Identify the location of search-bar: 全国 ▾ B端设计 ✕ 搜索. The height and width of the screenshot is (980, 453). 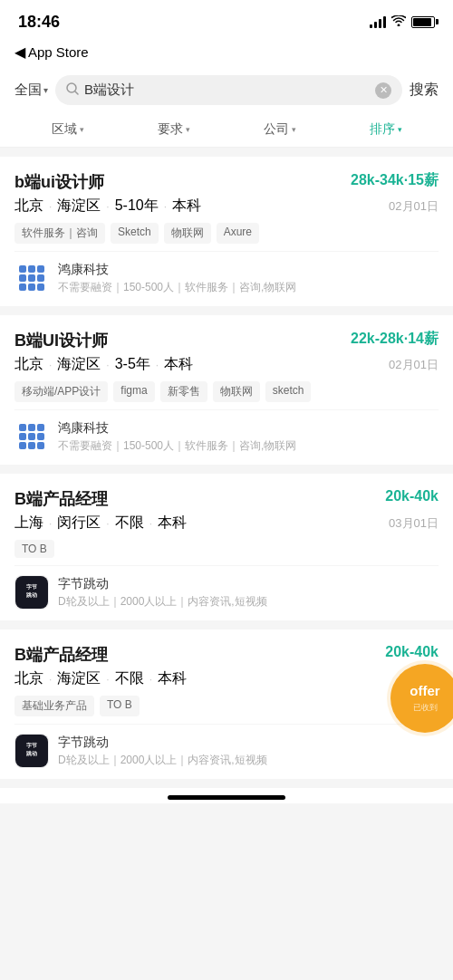
(226, 94).